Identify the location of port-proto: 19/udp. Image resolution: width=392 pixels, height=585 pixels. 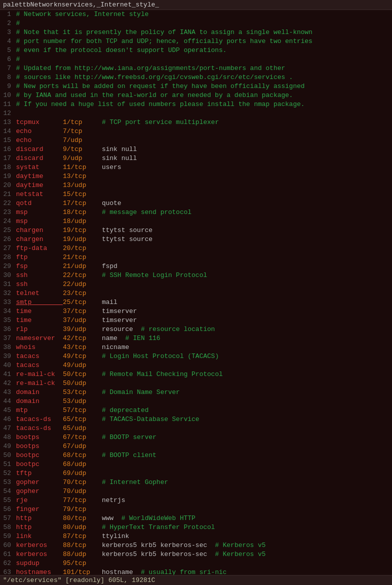
(82, 239).